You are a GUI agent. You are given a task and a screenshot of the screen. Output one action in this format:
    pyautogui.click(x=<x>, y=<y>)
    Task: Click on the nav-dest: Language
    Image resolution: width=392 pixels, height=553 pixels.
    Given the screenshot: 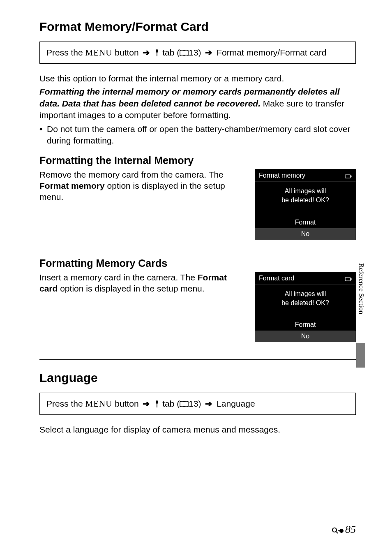 What is the action you would take?
    pyautogui.click(x=234, y=404)
    